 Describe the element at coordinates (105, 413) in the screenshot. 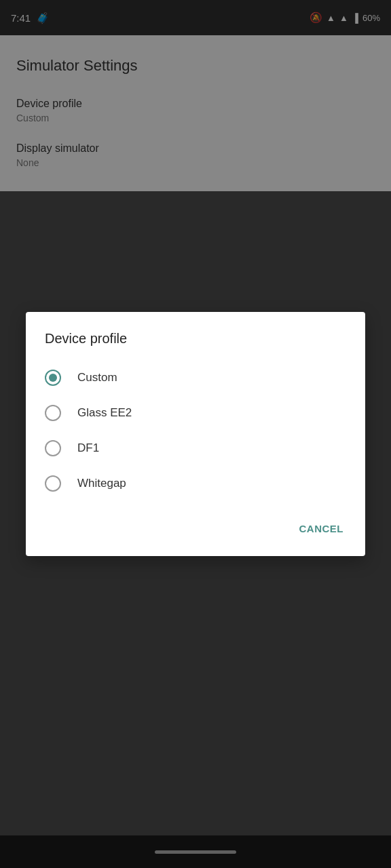

I see `radio-glass-ee2-label: Glass EE2` at that location.